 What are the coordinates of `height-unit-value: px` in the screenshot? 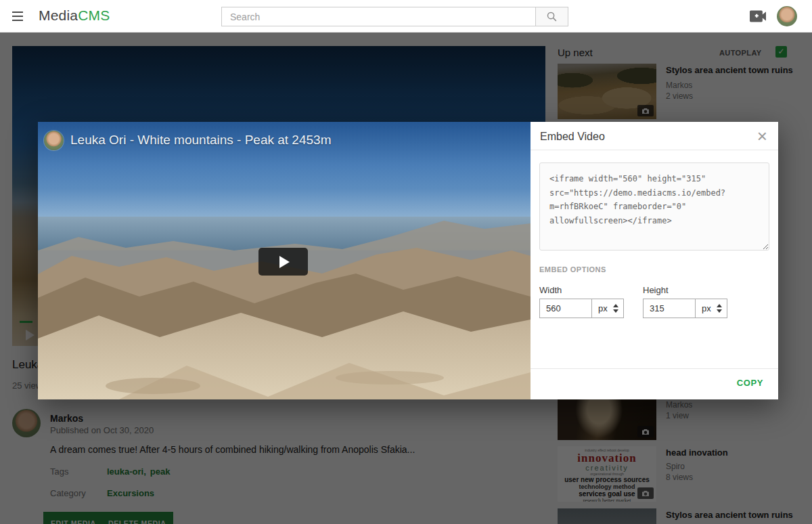 It's located at (706, 309).